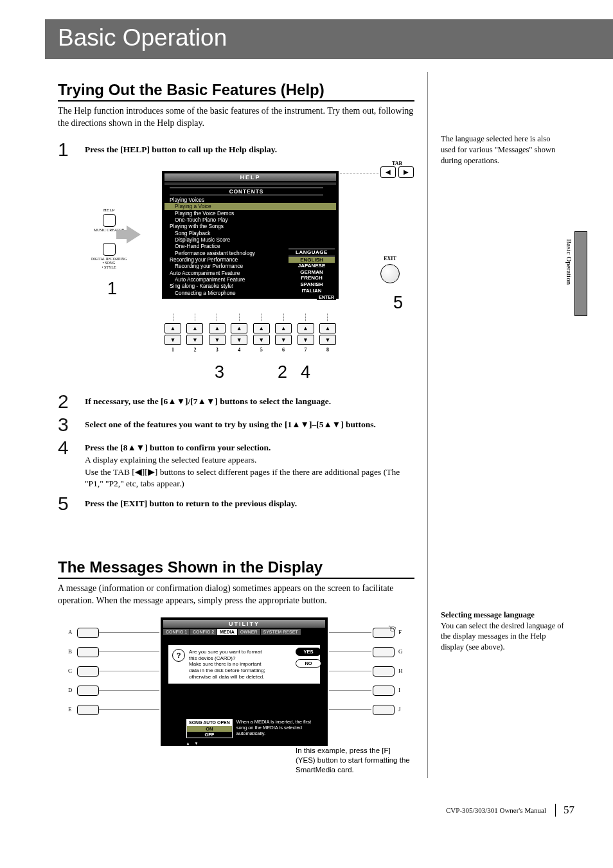 The width and height of the screenshot is (613, 868). I want to click on step-number: 1, so click(71, 150).